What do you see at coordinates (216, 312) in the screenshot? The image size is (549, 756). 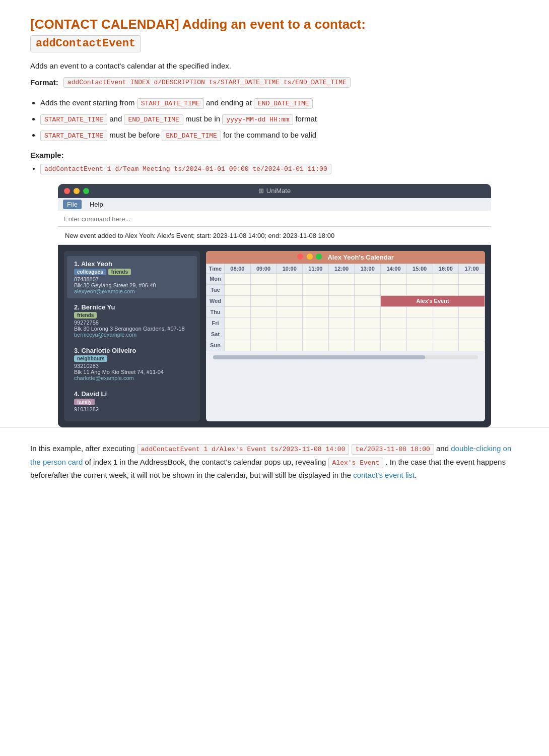 I see `cal-day-thu: Thu` at bounding box center [216, 312].